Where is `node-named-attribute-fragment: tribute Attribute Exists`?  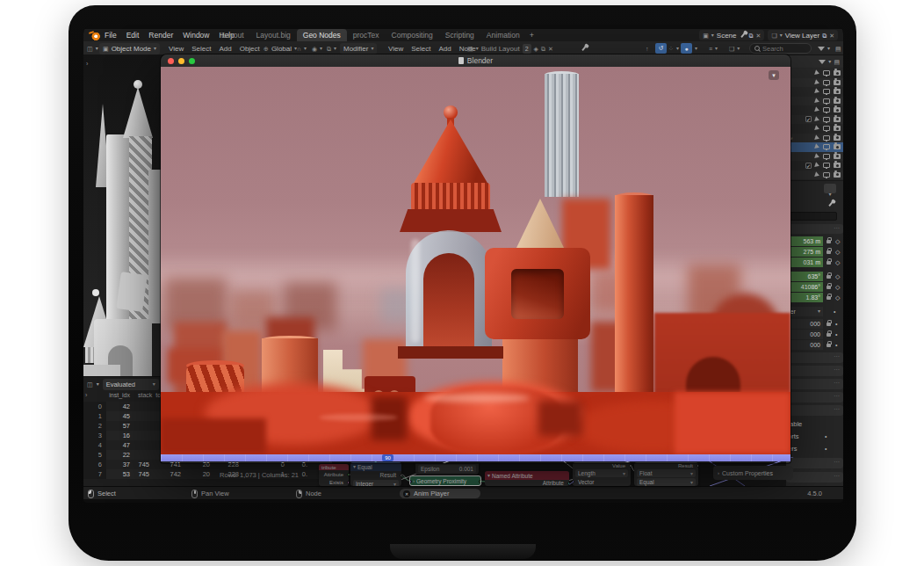
node-named-attribute-fragment: tribute Attribute Exists is located at coordinates (334, 475).